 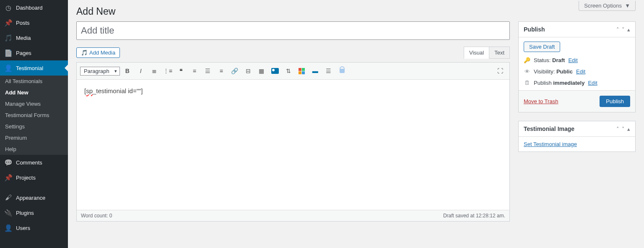 What do you see at coordinates (8, 8) in the screenshot?
I see `dashboard-icon: ◷` at bounding box center [8, 8].